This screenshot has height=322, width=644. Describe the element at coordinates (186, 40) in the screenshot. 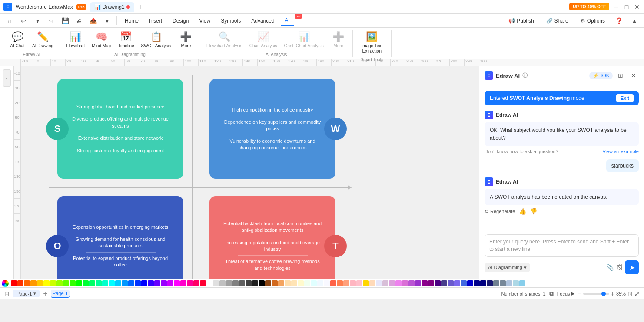

I see `more-diagramming-button: ➕ More` at that location.